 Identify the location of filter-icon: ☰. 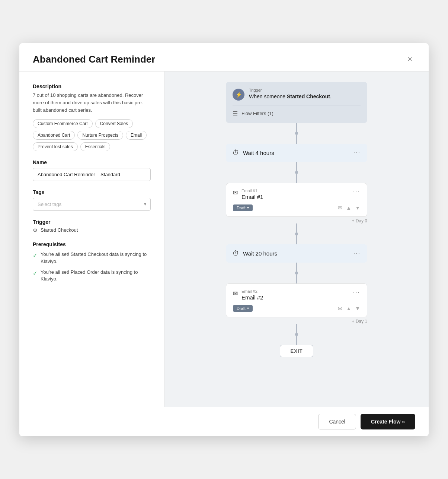
(235, 113).